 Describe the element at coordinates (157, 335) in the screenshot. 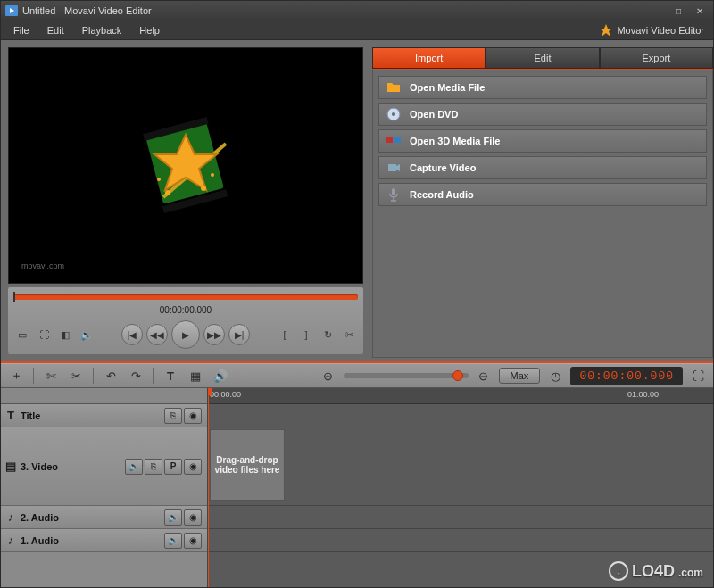

I see `rewind-button: ◀◀` at that location.